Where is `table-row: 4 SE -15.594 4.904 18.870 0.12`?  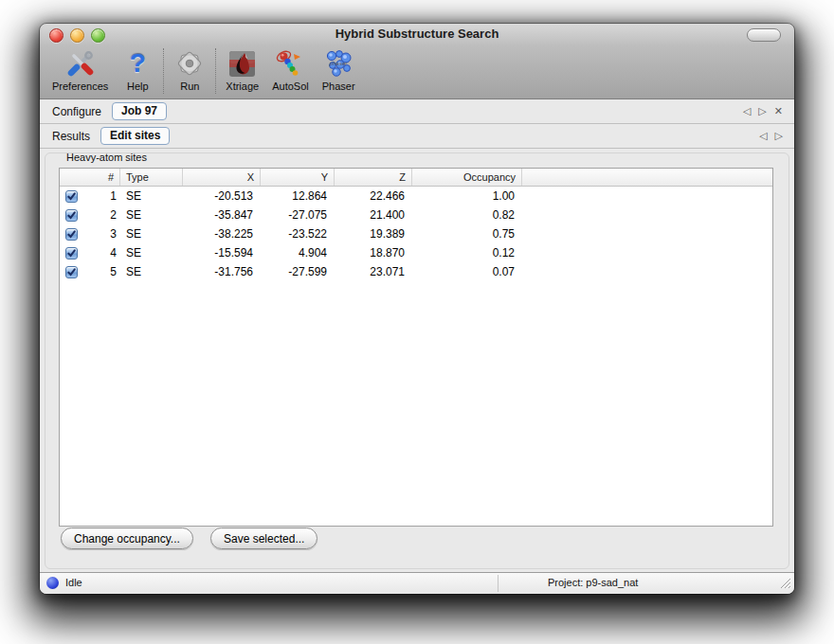
table-row: 4 SE -15.594 4.904 18.870 0.12 is located at coordinates (416, 253).